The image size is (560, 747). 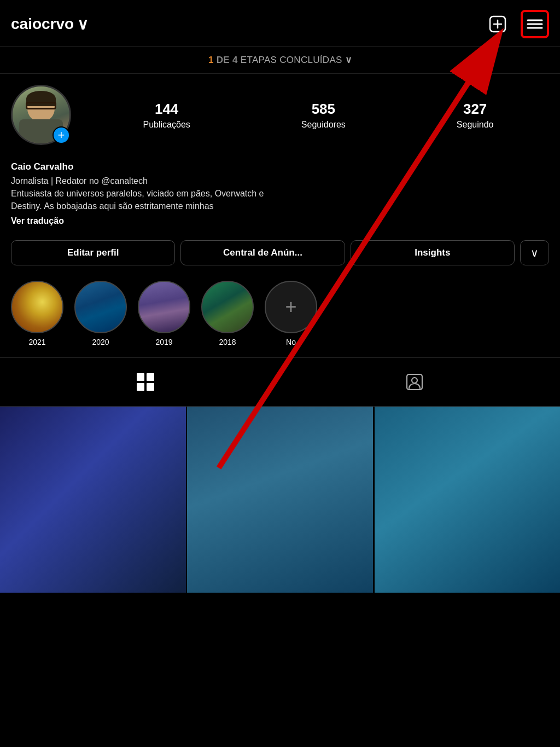 What do you see at coordinates (79, 181) in the screenshot?
I see `bio-line1: Jornalista | Redator no @canaltech` at bounding box center [79, 181].